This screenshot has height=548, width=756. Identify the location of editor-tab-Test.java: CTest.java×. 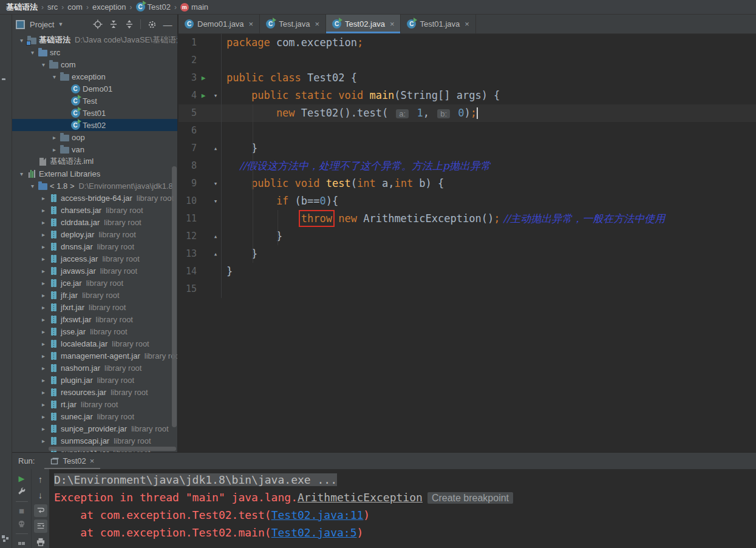
(293, 24).